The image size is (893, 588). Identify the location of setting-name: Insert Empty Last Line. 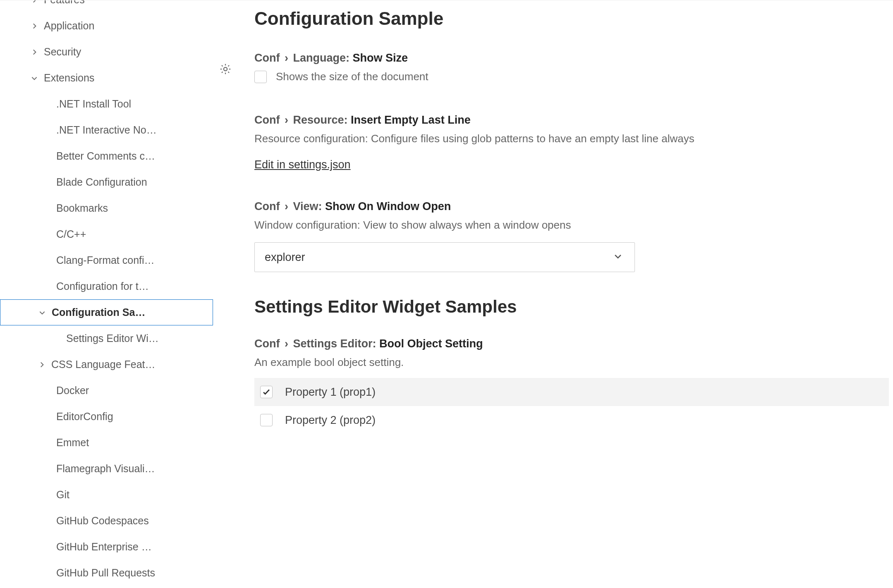
(411, 120).